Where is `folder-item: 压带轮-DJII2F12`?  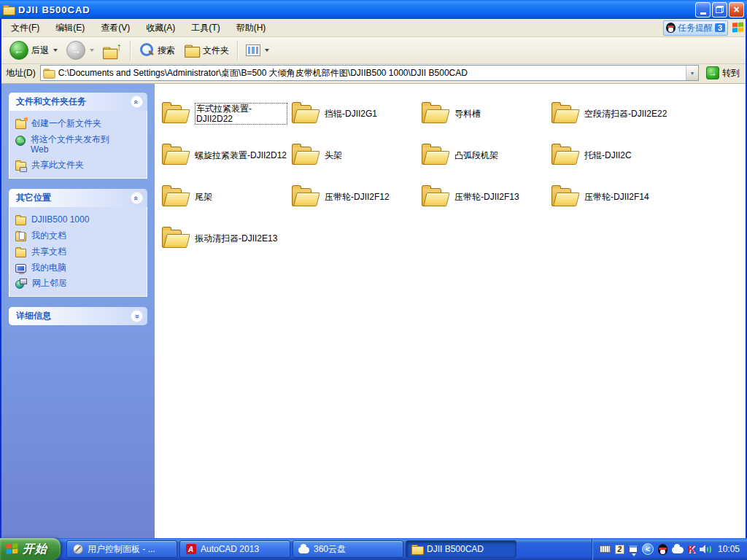 folder-item: 压带轮-DJII2F12 is located at coordinates (354, 197).